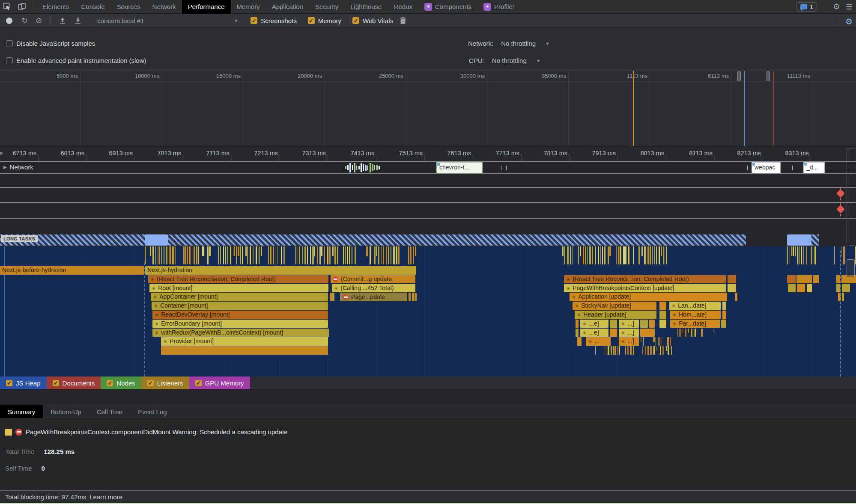 The image size is (856, 504). Describe the element at coordinates (21, 412) in the screenshot. I see `tab-summary: Summary` at that location.